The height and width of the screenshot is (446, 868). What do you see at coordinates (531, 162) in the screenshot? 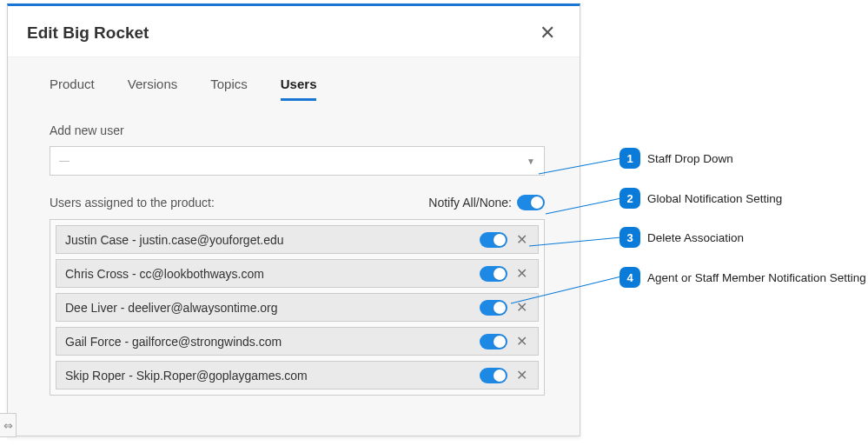
I see `chevron-down-icon: ▼` at bounding box center [531, 162].